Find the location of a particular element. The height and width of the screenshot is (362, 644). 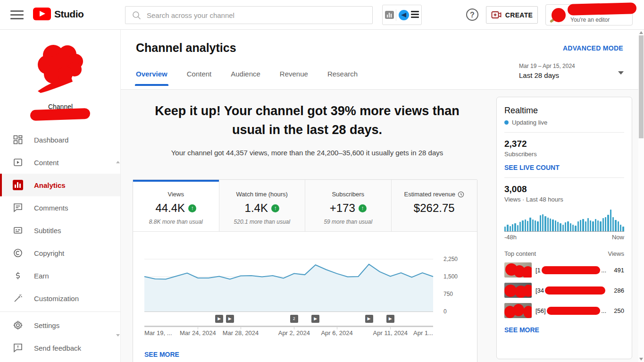

create-button: CREATE is located at coordinates (512, 15).